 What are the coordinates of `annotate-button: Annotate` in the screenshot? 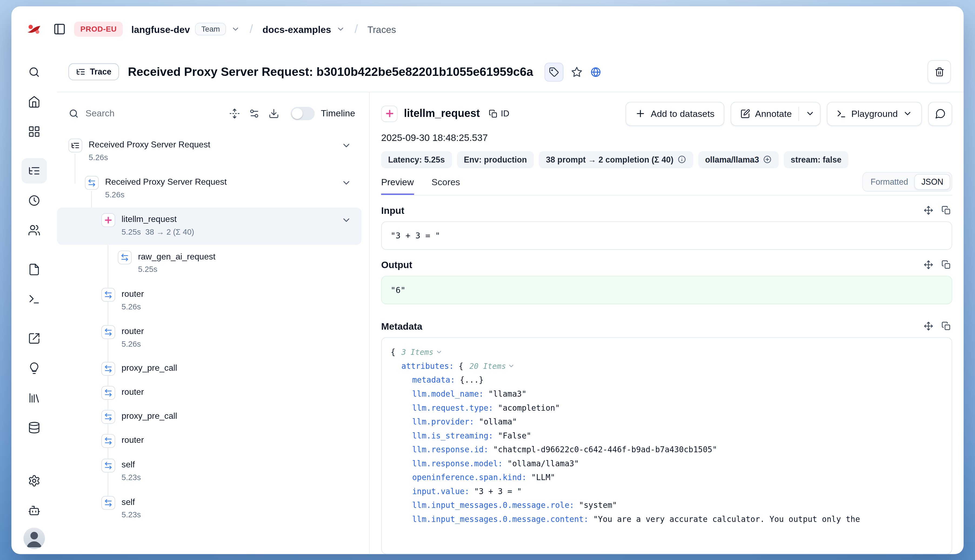 It's located at (766, 114).